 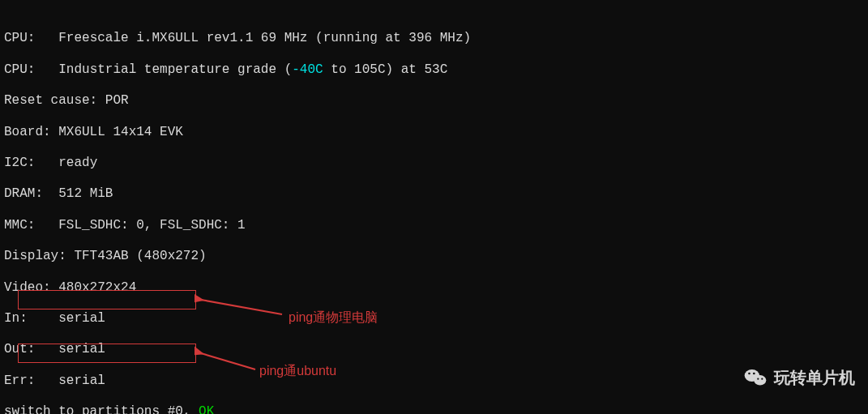 I want to click on watermark: 玩转单片机, so click(x=799, y=378).